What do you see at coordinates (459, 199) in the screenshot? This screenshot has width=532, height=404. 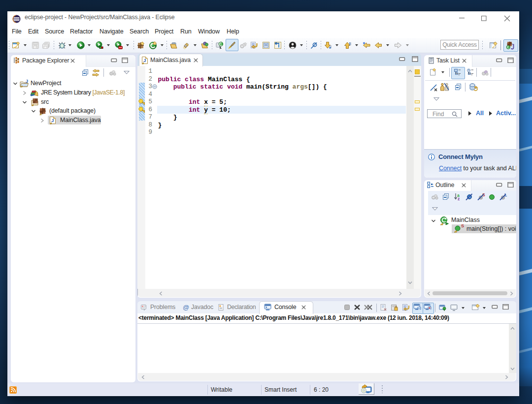 I see `svg-text: z` at bounding box center [459, 199].